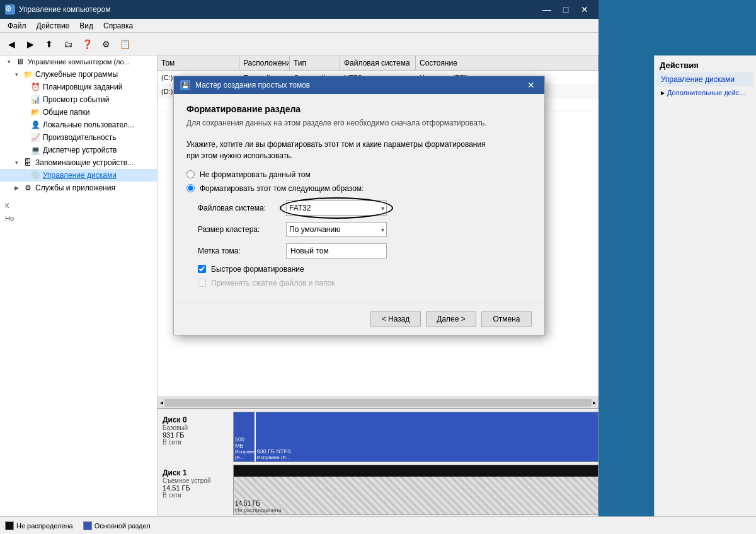 The width and height of the screenshot is (756, 534). What do you see at coordinates (17, 26) in the screenshot?
I see `menu-file: Файл` at bounding box center [17, 26].